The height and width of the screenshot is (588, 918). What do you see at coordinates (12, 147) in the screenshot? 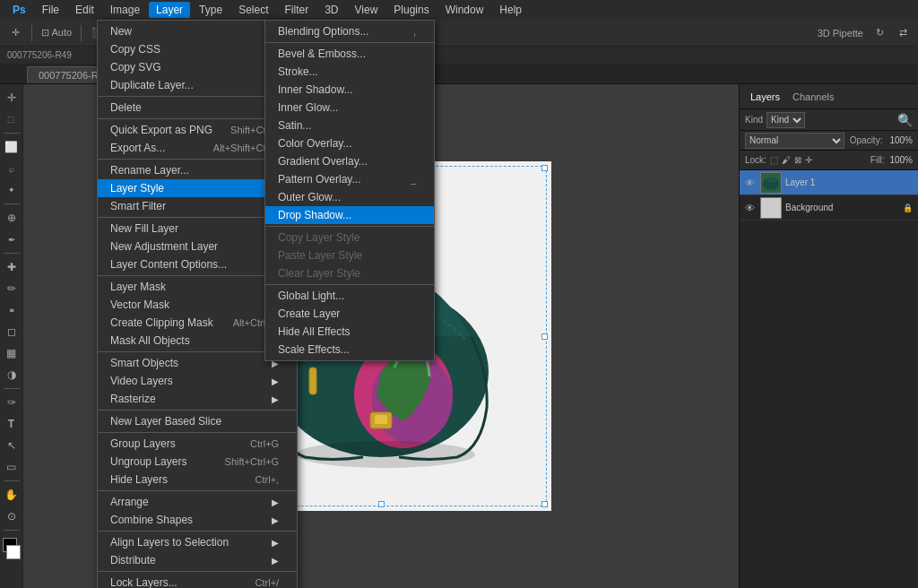
I see `marquee-tool: ⬜` at bounding box center [12, 147].